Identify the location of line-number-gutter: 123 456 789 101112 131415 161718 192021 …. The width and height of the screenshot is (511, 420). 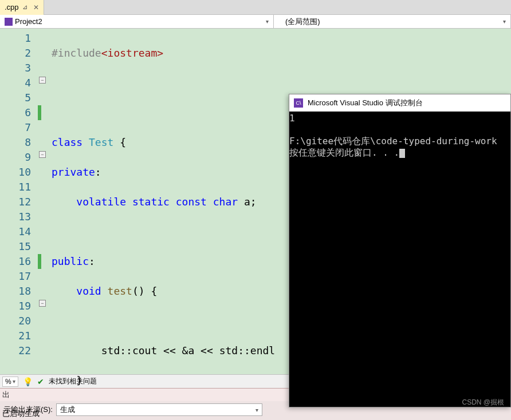
(19, 201).